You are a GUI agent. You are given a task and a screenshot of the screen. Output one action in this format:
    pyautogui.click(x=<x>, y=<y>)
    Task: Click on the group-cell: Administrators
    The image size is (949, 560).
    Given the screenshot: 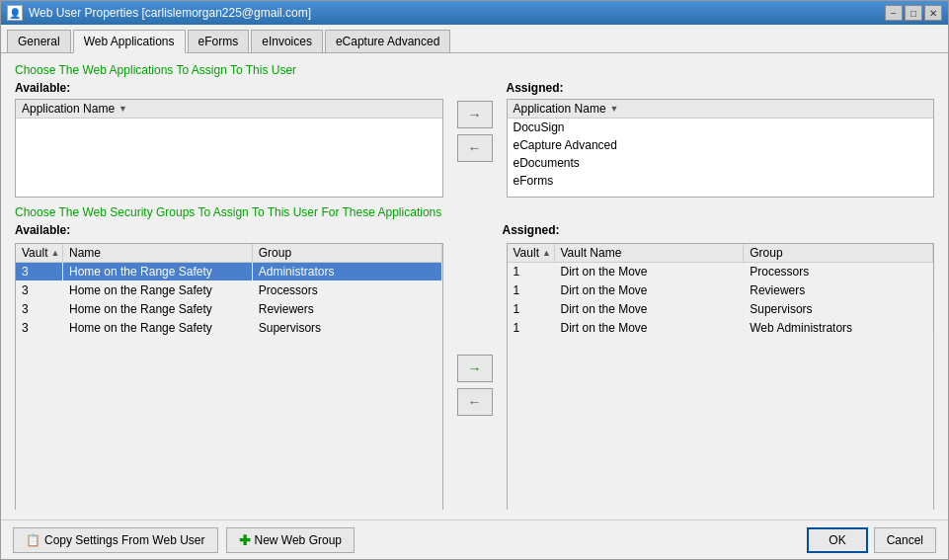 What is the action you would take?
    pyautogui.click(x=348, y=272)
    